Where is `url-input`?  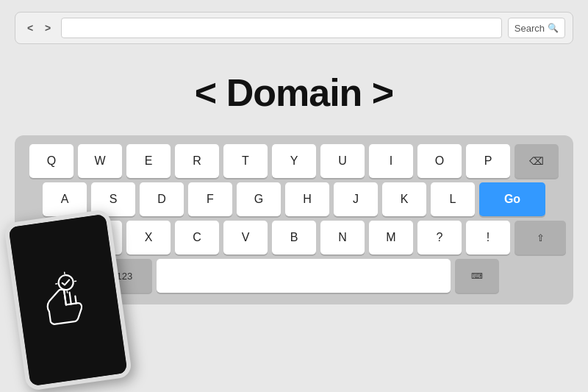 url-input is located at coordinates (282, 28).